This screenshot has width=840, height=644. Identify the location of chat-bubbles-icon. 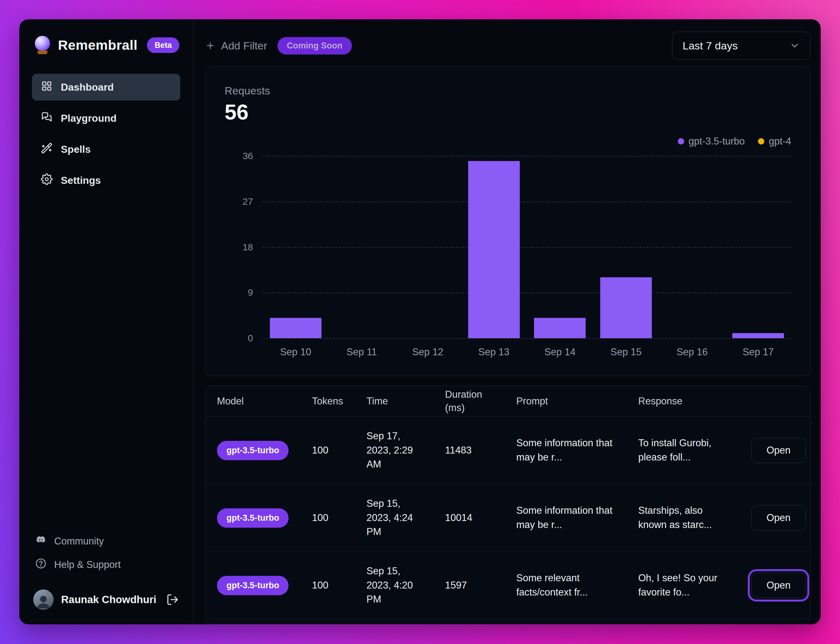
(47, 118).